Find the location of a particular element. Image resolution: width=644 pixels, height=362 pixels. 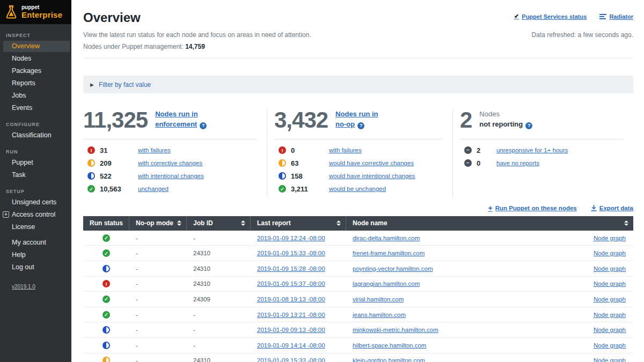

puppet-services-status-link: ✔ Puppet Services status is located at coordinates (551, 16).